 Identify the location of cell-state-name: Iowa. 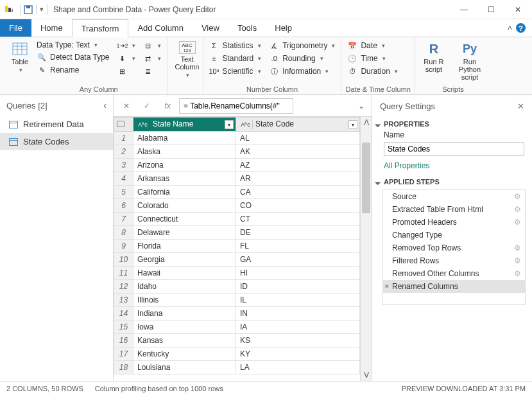
(185, 328).